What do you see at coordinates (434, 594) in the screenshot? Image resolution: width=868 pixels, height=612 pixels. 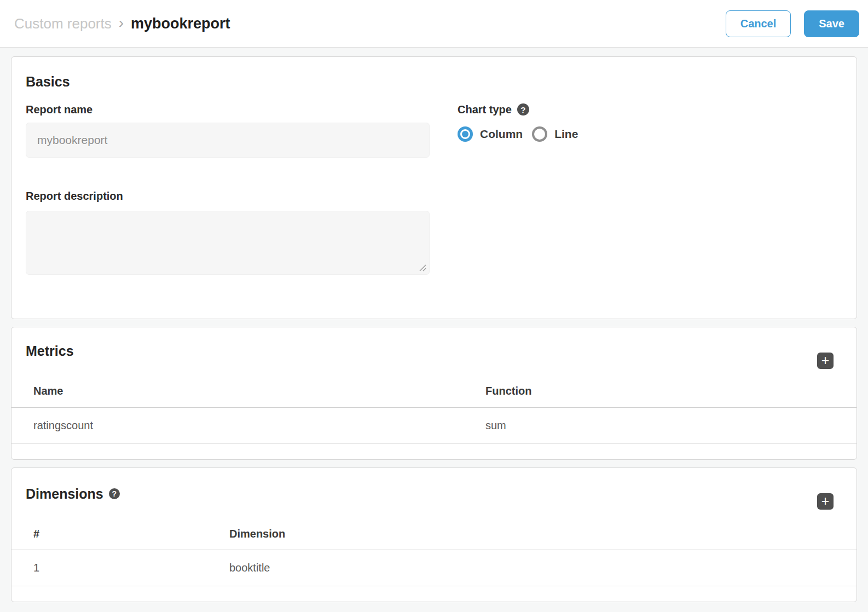 I see `dimensions-card-foot` at bounding box center [434, 594].